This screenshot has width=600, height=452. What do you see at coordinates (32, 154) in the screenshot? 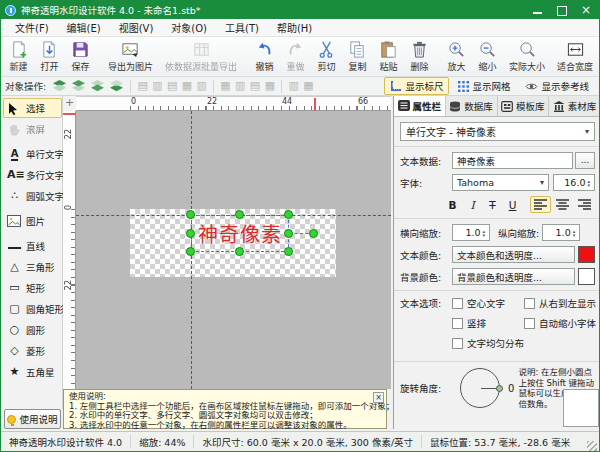
I see `tool-single-line-text: A 单行文字` at bounding box center [32, 154].